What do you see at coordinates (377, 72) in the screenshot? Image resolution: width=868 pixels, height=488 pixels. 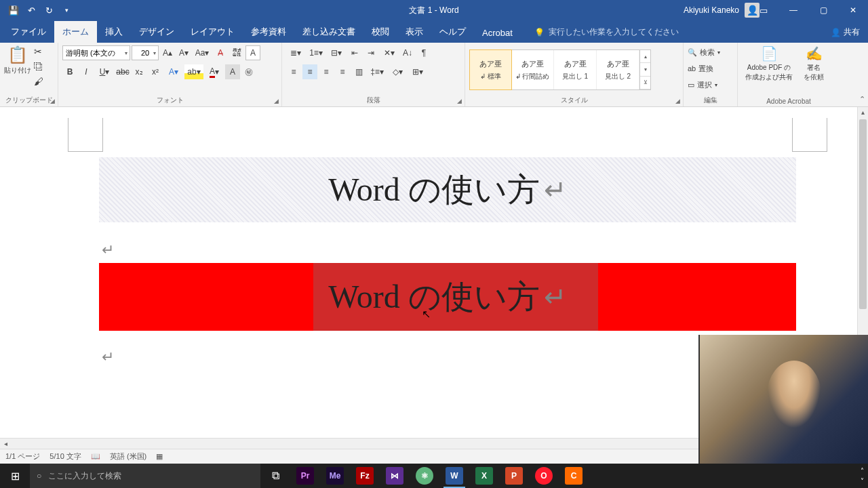 I see `line-spacing-icon: ‡≡▾` at bounding box center [377, 72].